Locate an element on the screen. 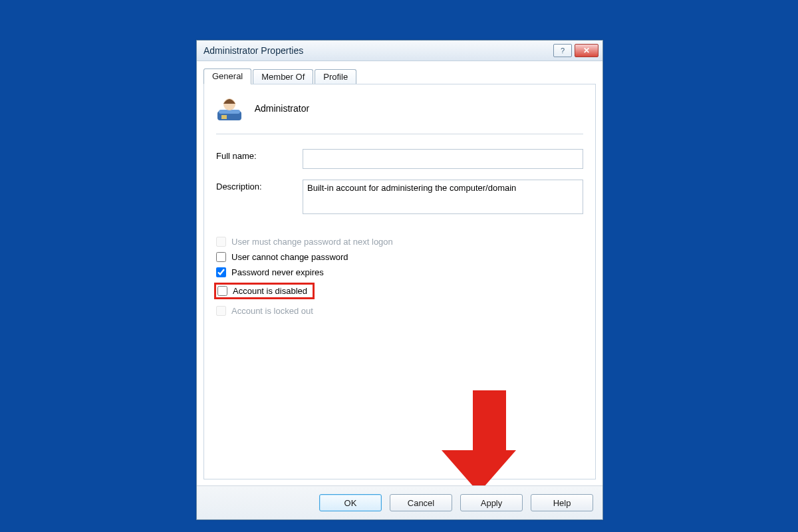 This screenshot has width=798, height=532. ok-button: OK is located at coordinates (350, 503).